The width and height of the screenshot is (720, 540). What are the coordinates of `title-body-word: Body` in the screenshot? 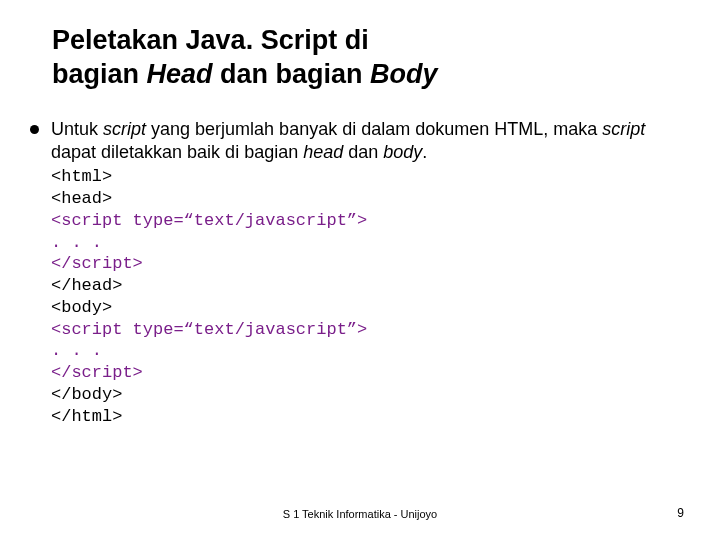 It's located at (404, 74).